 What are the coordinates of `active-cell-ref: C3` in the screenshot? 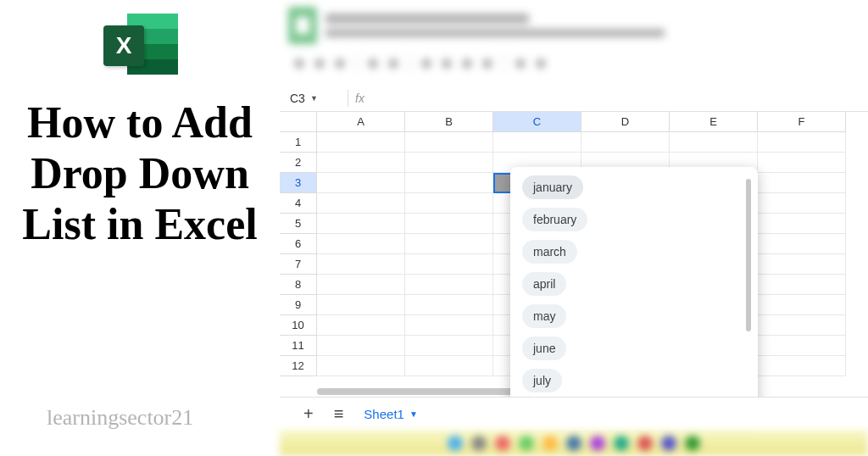 It's located at (298, 98).